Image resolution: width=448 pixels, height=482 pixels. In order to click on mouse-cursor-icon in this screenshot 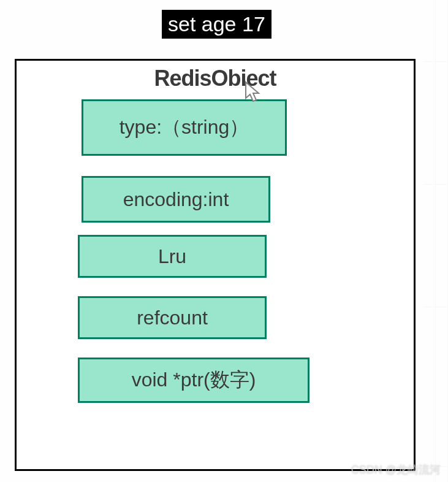, I will do `click(254, 94)`.